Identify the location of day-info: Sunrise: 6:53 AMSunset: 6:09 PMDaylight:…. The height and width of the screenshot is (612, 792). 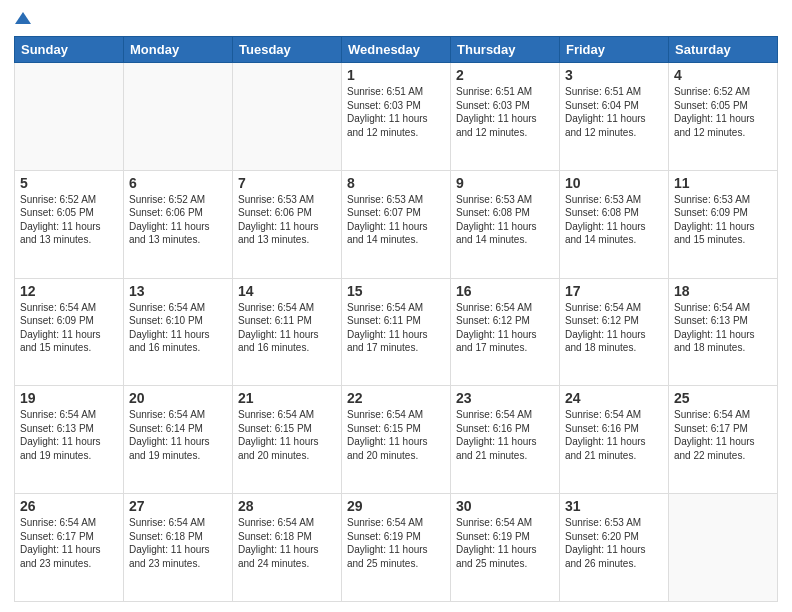
(723, 220).